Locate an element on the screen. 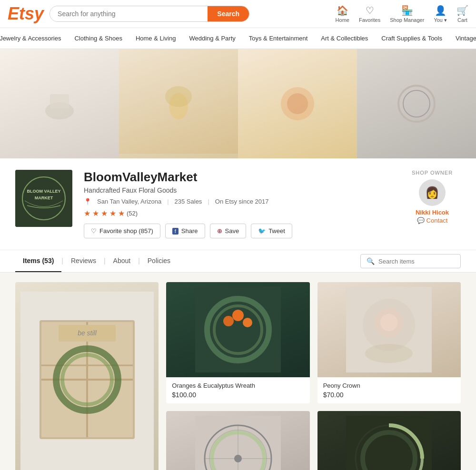  search-button: Search is located at coordinates (228, 14).